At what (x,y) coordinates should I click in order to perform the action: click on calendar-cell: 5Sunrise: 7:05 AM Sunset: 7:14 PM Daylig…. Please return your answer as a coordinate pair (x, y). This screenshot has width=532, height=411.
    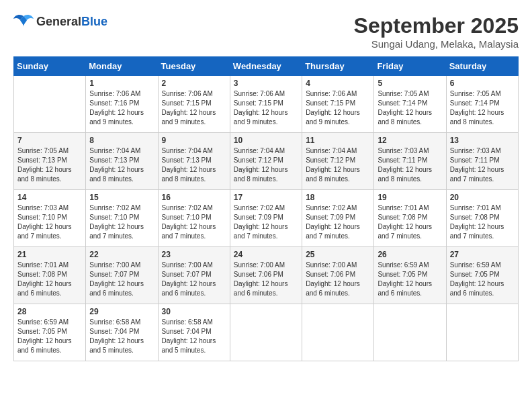
    Looking at the image, I should click on (410, 105).